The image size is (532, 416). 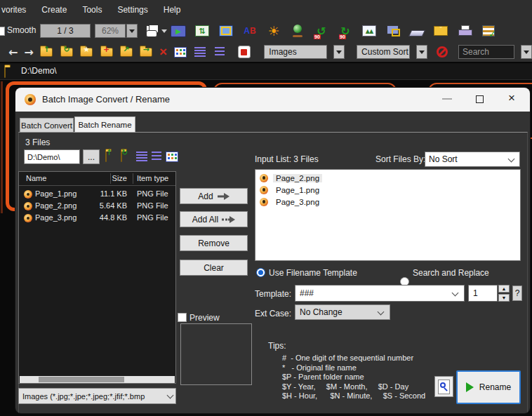 What do you see at coordinates (46, 125) in the screenshot?
I see `tab-batch-convert: Batch Convert` at bounding box center [46, 125].